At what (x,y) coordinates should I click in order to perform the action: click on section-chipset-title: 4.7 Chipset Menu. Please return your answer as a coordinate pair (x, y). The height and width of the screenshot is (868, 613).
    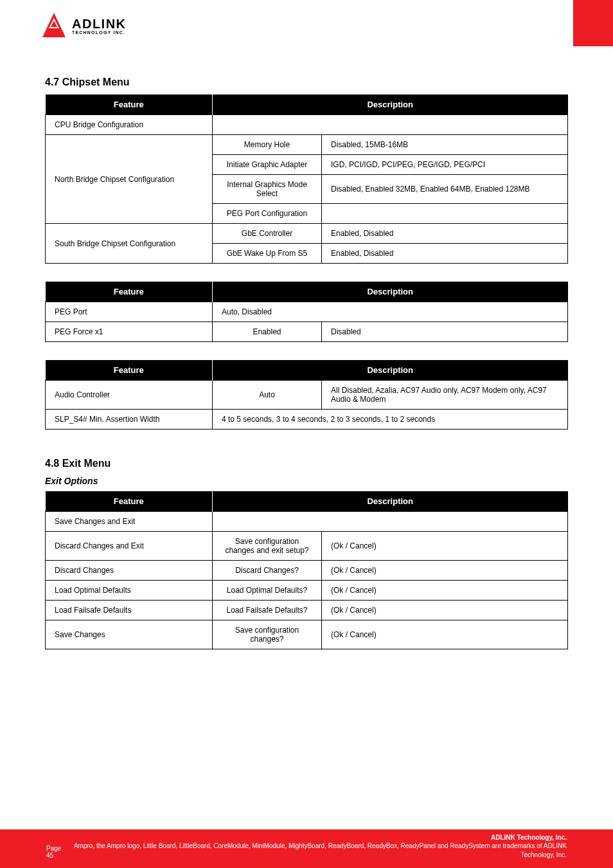
    Looking at the image, I should click on (306, 82).